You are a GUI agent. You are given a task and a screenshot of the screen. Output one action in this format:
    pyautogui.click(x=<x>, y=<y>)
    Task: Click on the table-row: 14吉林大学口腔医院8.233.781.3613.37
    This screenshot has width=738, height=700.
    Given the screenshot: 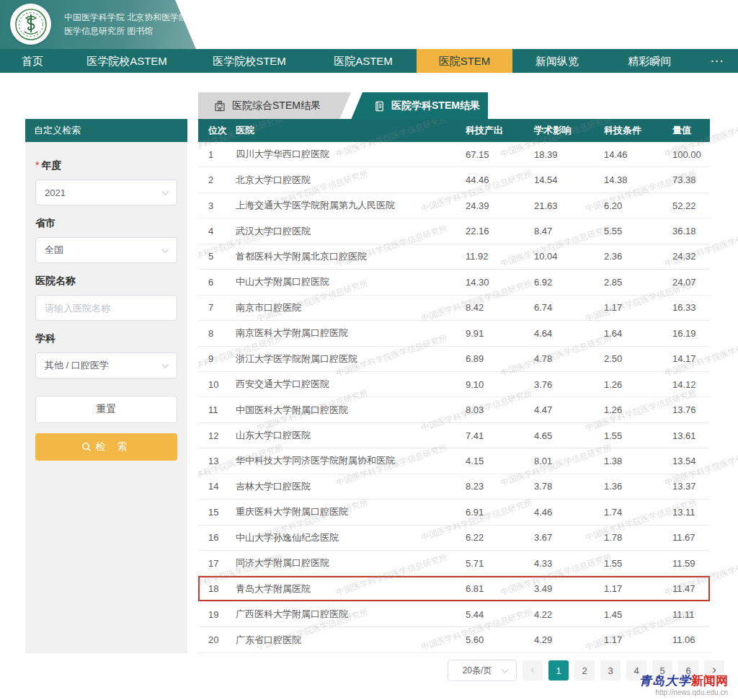 What is the action you would take?
    pyautogui.click(x=454, y=487)
    